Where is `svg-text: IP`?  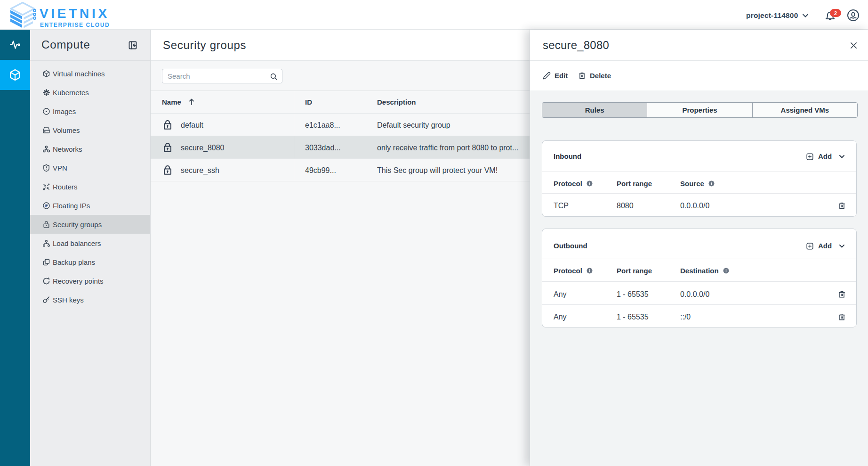
svg-text: IP is located at coordinates (46, 205).